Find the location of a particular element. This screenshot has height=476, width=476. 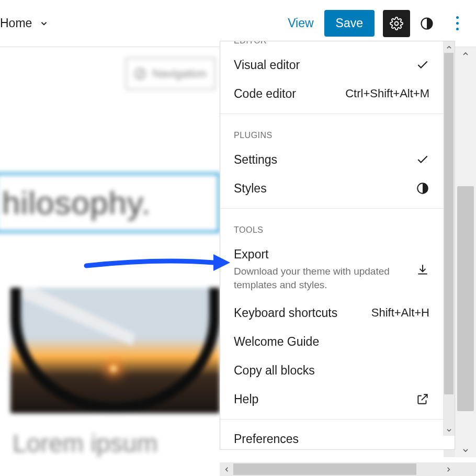

menu-shortcut: Shift+Alt+H is located at coordinates (401, 313).